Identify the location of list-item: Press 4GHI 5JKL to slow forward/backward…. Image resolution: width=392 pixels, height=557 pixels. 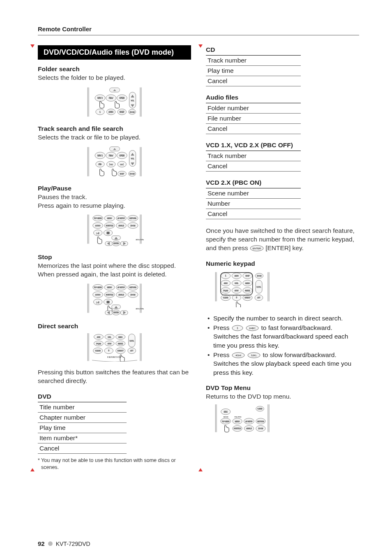
(284, 364).